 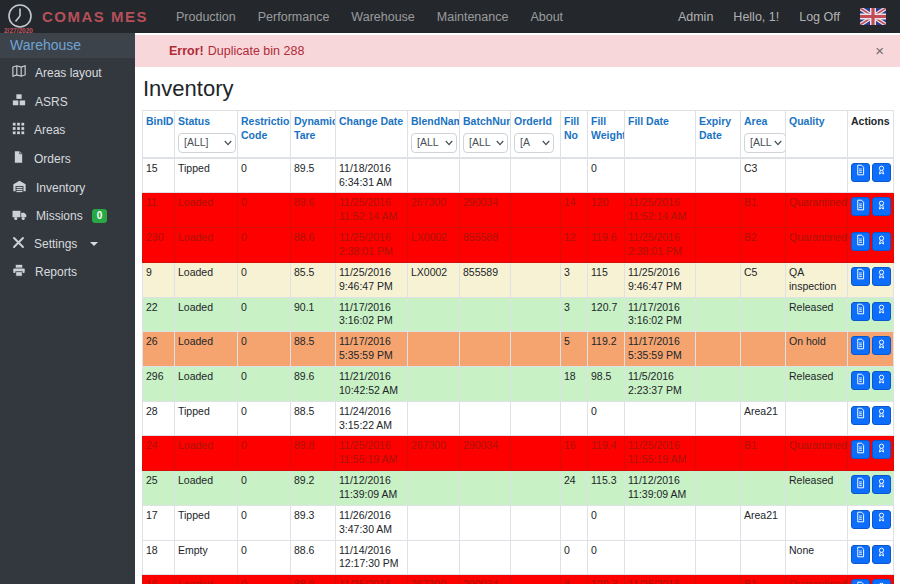 What do you see at coordinates (718, 129) in the screenshot?
I see `sort-link-expiry-date: Expiry Date` at bounding box center [718, 129].